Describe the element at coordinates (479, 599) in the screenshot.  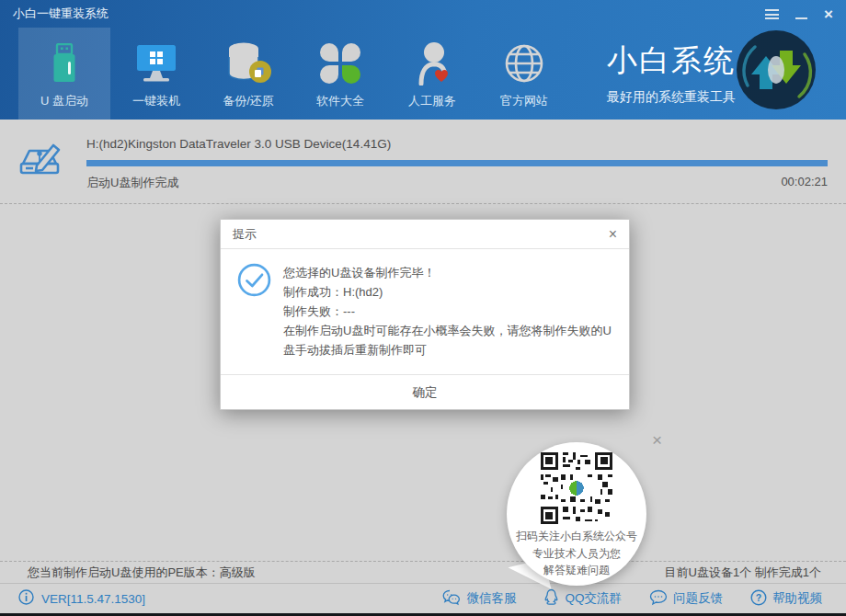
I see `wechat-support-link: 微信客服` at that location.